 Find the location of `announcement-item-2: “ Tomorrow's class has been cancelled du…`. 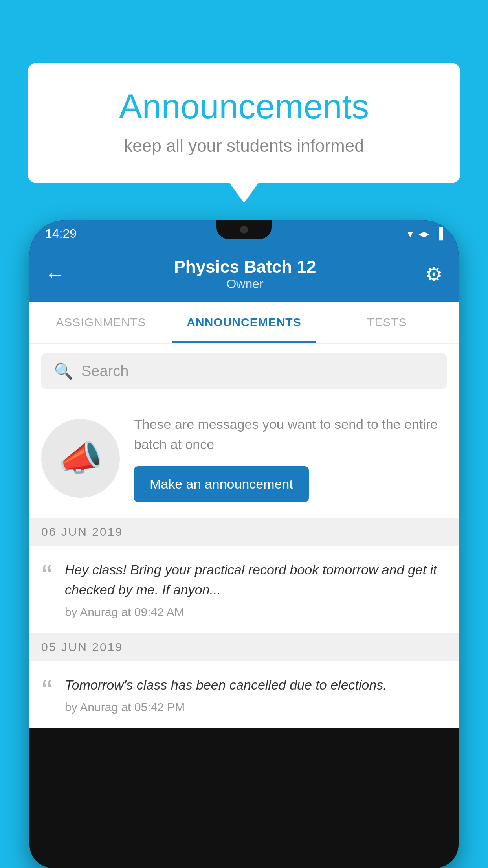

announcement-item-2: “ Tomorrow's class has been cancelled du… is located at coordinates (244, 695).